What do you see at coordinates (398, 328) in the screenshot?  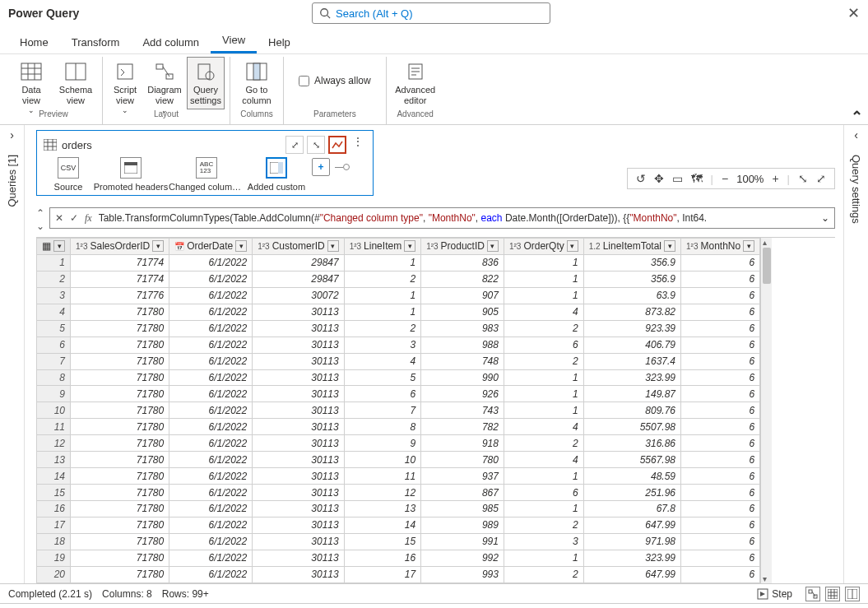 I see `table-row: 5717806/1/20223011329832923.396` at bounding box center [398, 328].